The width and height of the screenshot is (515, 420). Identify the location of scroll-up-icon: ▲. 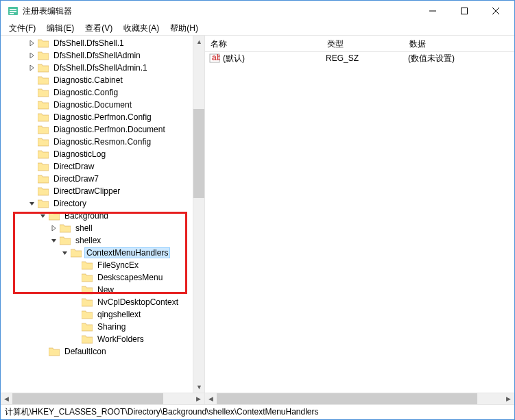
(199, 41).